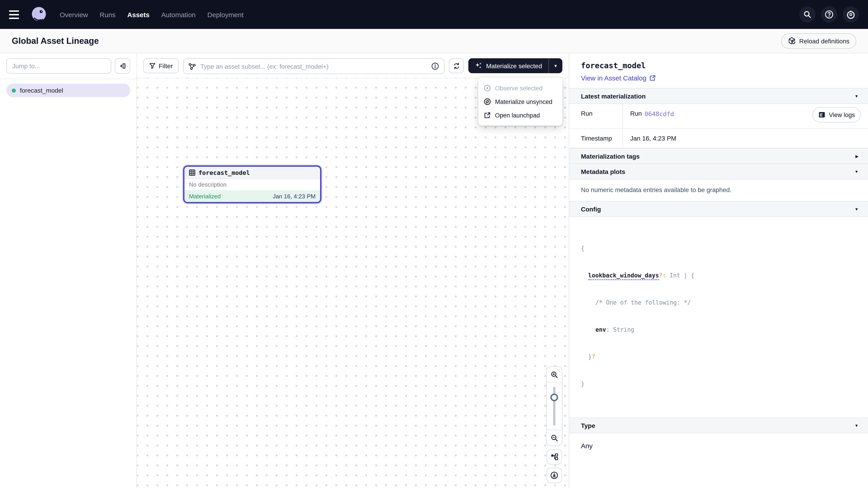 The image size is (868, 488). Describe the element at coordinates (554, 375) in the screenshot. I see `zoom-in-icon` at that location.